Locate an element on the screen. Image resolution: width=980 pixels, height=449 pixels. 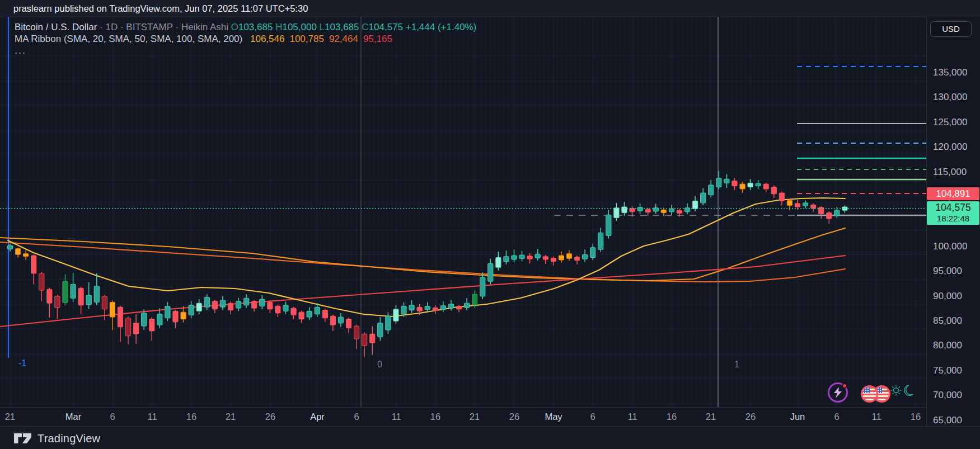
price-tick-label: 80,000 is located at coordinates (948, 346).